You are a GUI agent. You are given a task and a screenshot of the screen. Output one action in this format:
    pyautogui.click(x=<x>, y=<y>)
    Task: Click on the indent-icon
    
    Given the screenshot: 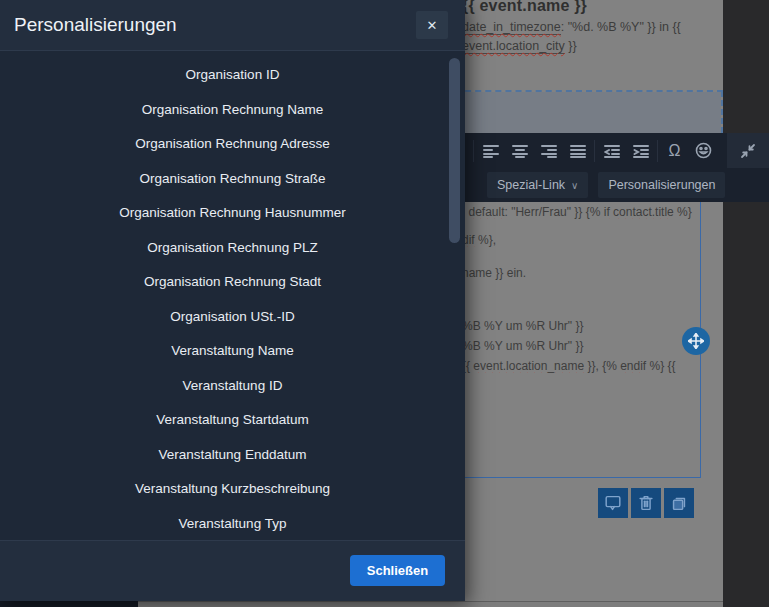 What is the action you would take?
    pyautogui.click(x=641, y=151)
    